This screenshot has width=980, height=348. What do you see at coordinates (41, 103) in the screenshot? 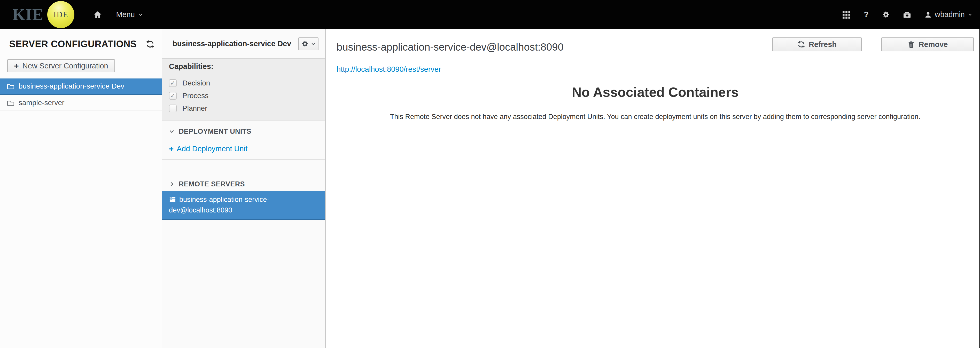
I see `server-config-label: sample-server` at bounding box center [41, 103].